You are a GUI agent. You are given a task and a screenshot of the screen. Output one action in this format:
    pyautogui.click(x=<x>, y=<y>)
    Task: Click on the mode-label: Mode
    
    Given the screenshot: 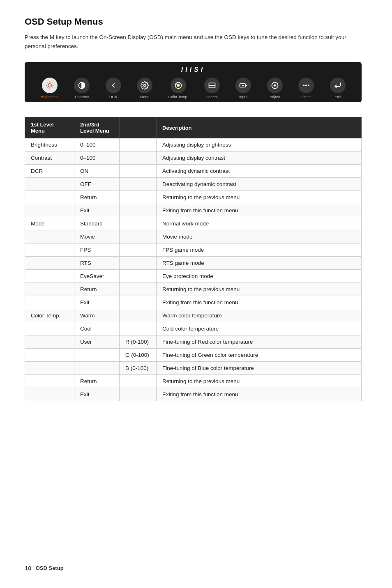 What is the action you would take?
    pyautogui.click(x=145, y=97)
    